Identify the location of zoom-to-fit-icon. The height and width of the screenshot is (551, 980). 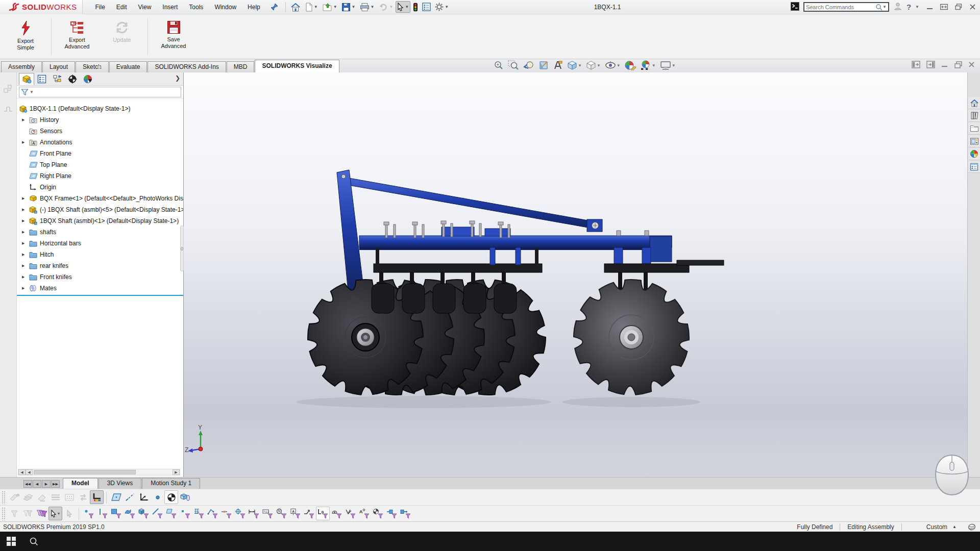
(499, 65).